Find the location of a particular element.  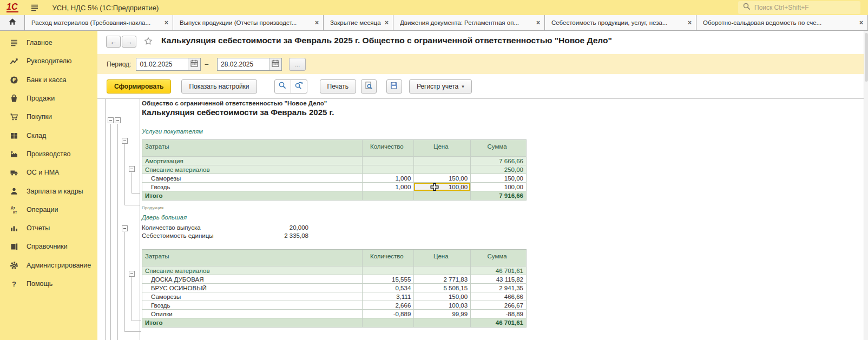

group-label-product: Дверь большая is located at coordinates (165, 217).